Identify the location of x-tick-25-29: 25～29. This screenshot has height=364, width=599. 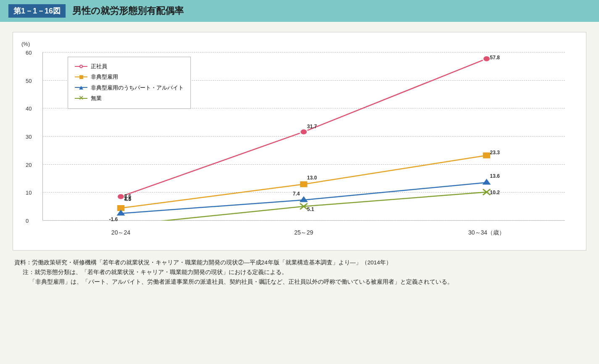
(303, 233).